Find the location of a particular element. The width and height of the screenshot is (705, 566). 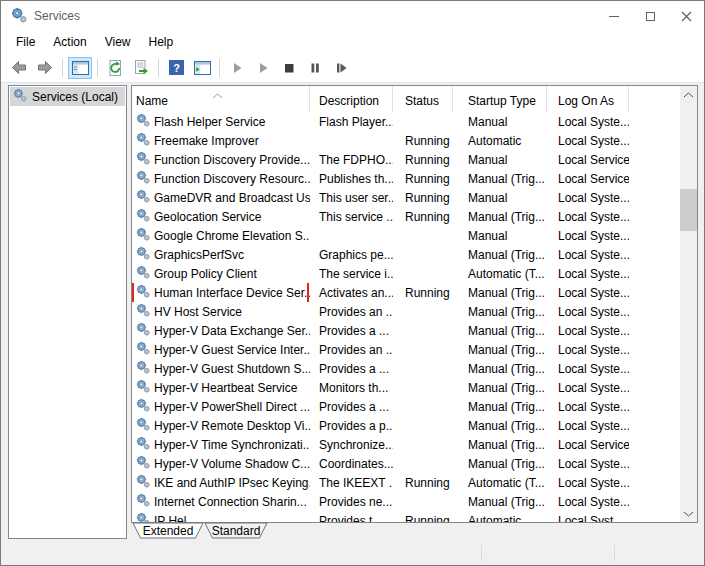

service-name-cell: Internet Connection Sharin... is located at coordinates (221, 502).